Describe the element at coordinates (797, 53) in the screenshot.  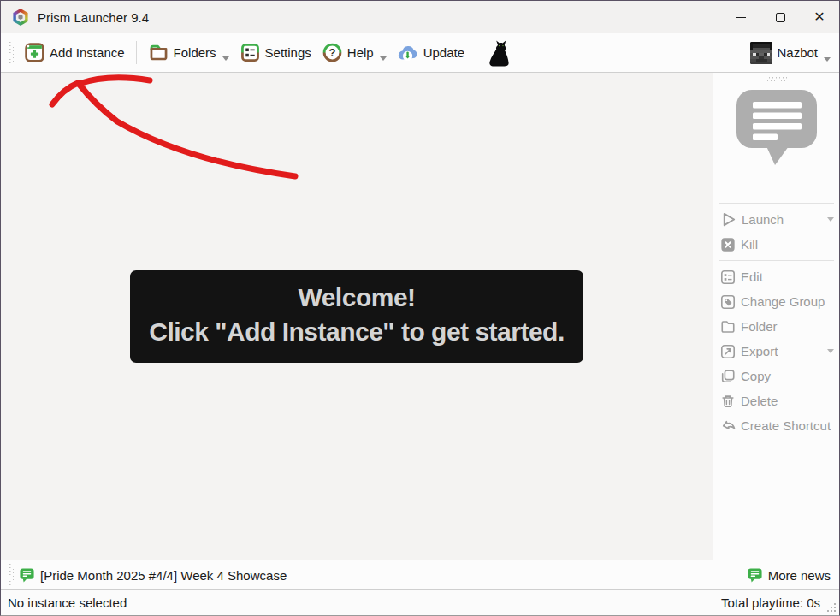
I see `account-label: Nazbot` at that location.